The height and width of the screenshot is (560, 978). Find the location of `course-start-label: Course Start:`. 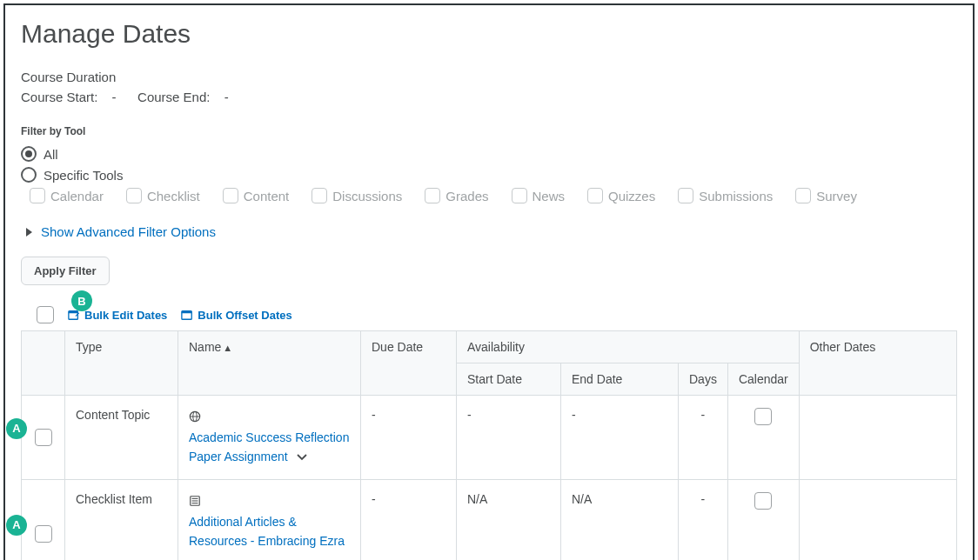

course-start-label: Course Start: is located at coordinates (59, 97).